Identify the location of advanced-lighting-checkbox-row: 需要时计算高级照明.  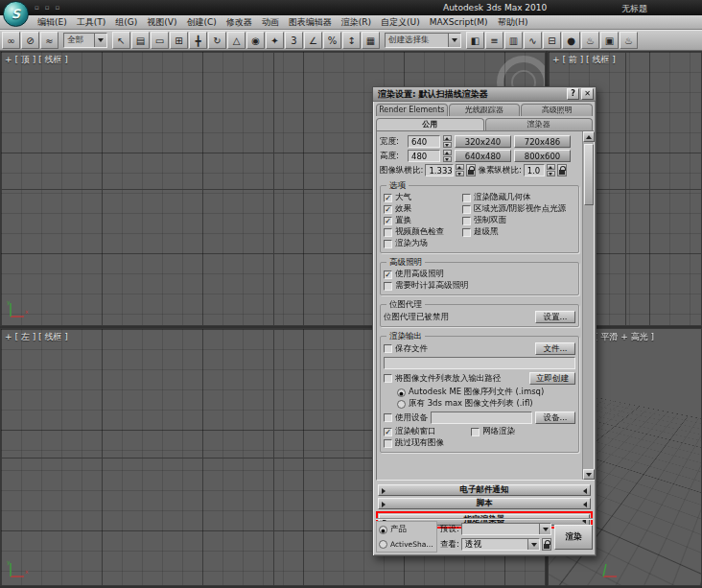
(480, 286).